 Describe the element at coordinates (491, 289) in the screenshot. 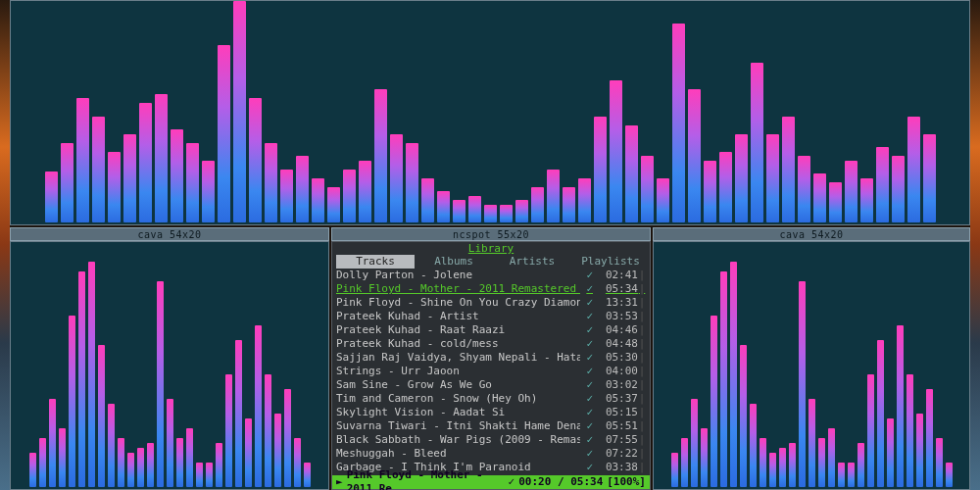

I see `track-row: Pink Floyd - Mother - 2011 Remastered Ve…` at that location.